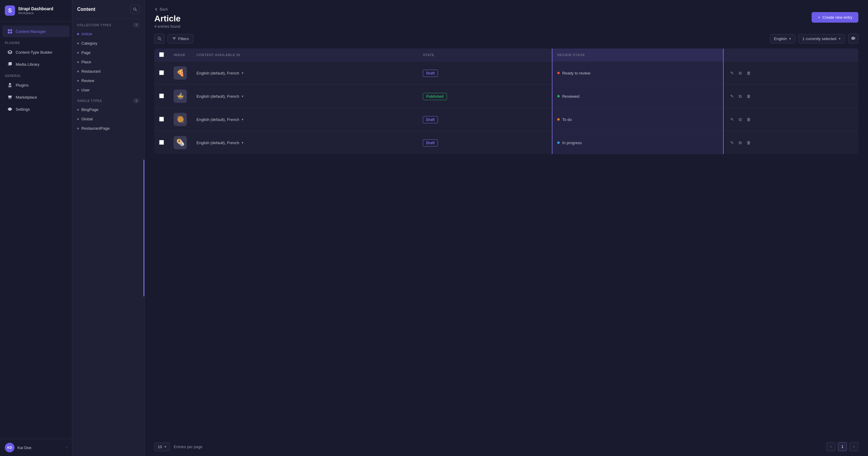  What do you see at coordinates (180, 73) in the screenshot?
I see `food-image-1: 🍕` at bounding box center [180, 73].